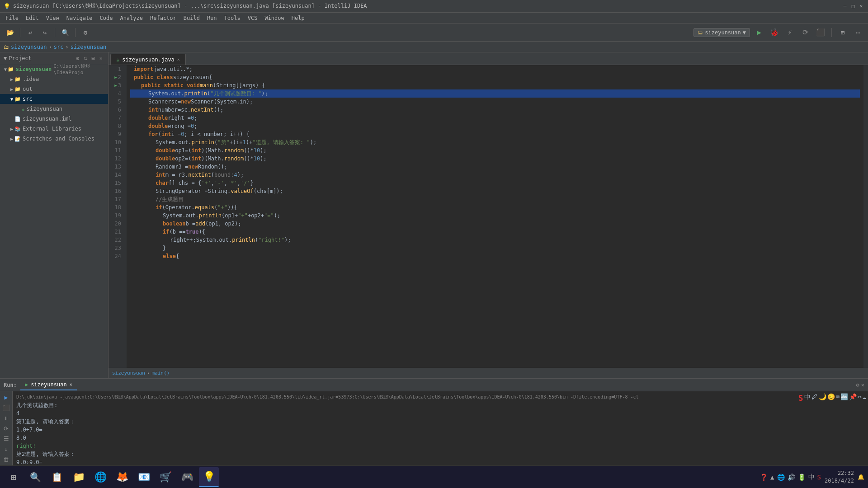 Image resolution: width=868 pixels, height=488 pixels. I want to click on input-icon-3: 🌙, so click(823, 397).